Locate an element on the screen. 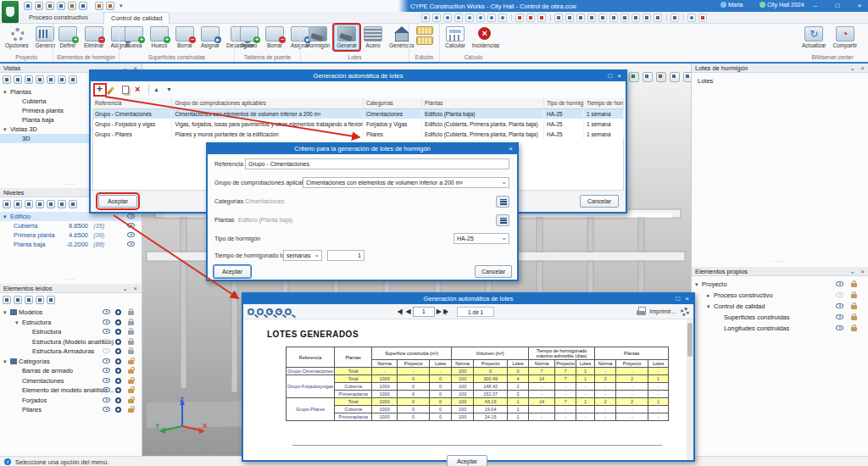 This screenshot has height=466, width=868. chevron-down-icon: ⌄ is located at coordinates (853, 271).